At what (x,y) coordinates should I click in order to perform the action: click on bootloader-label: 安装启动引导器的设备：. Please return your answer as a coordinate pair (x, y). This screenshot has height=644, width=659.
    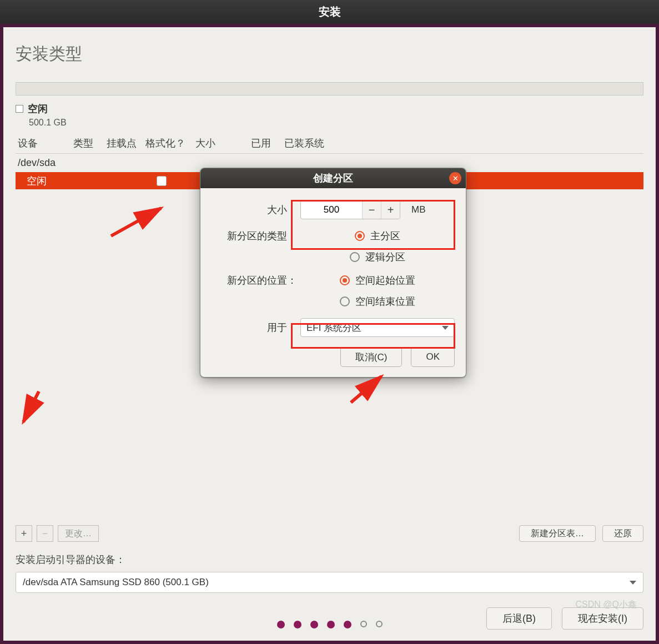
    Looking at the image, I should click on (330, 560).